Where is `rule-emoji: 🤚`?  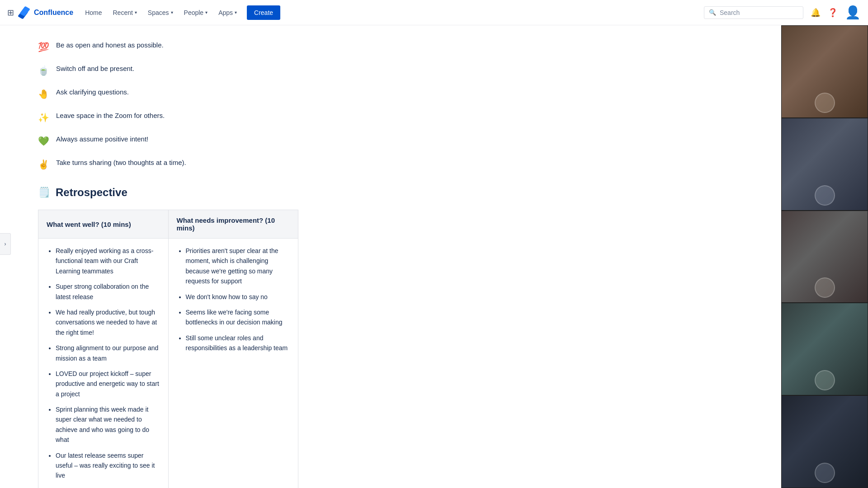 rule-emoji: 🤚 is located at coordinates (44, 94).